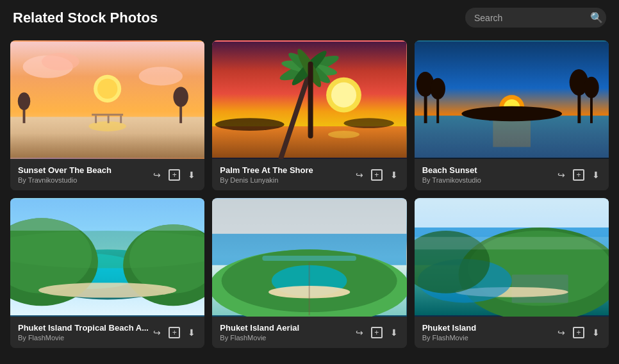 The height and width of the screenshot is (364, 619). I want to click on card-info: Sunset Over The BeachBy Travnikovstudio↪…, so click(108, 174).